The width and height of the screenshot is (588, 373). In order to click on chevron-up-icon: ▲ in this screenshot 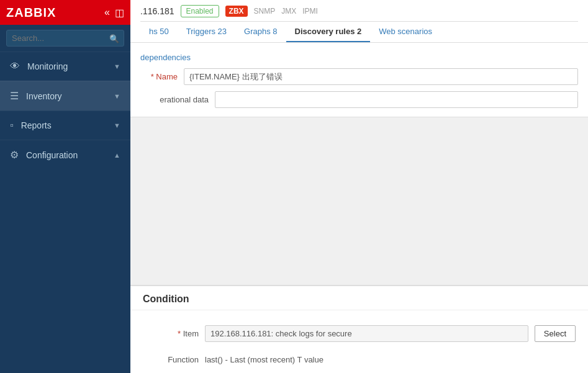, I will do `click(117, 155)`.